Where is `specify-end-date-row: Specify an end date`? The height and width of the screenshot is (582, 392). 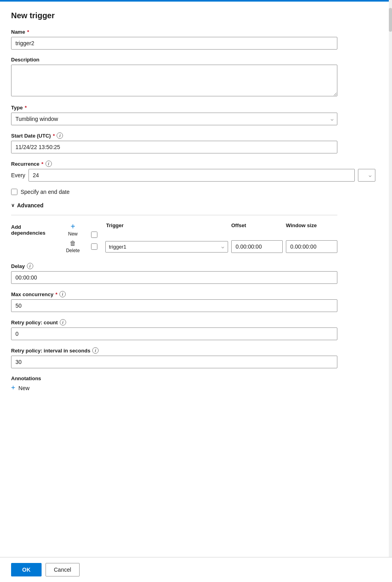 specify-end-date-row: Specify an end date is located at coordinates (174, 192).